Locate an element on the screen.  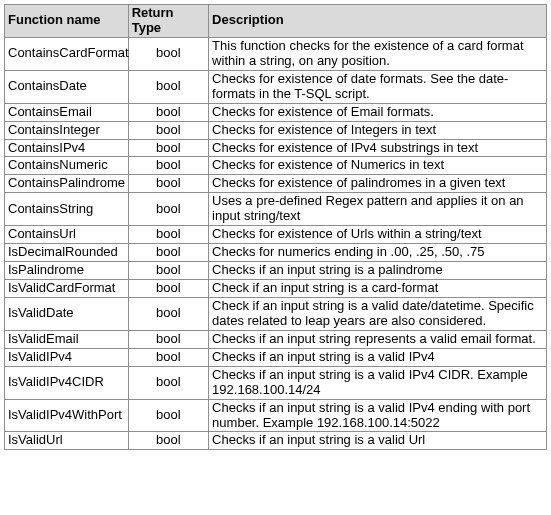
table-header-row: Function name Return Type Description is located at coordinates (276, 22).